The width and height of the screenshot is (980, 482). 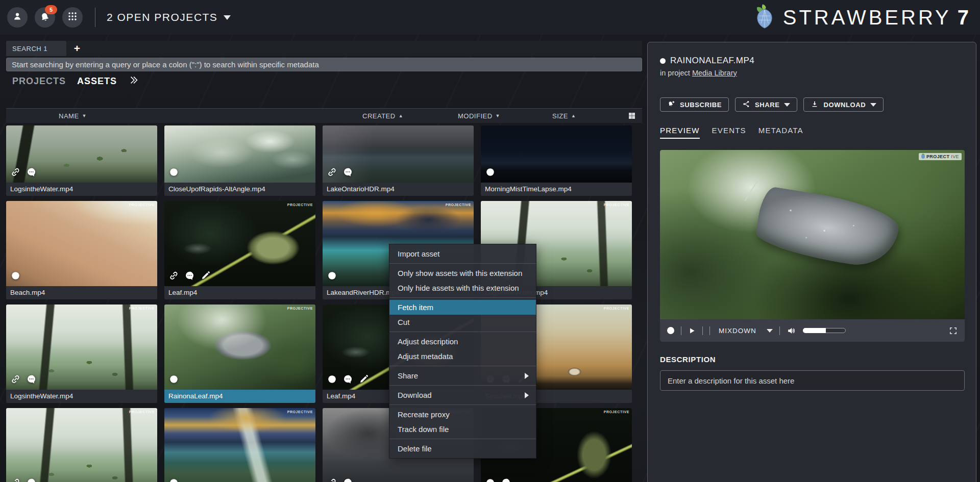 I want to click on context-menu-item: Adjust description, so click(x=462, y=342).